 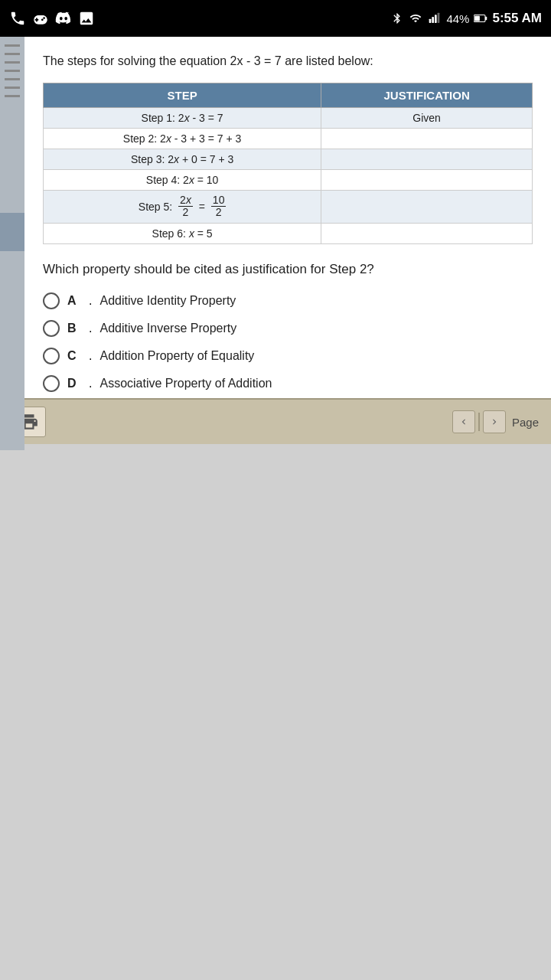 What do you see at coordinates (416, 18) in the screenshot?
I see `wifi-icon` at bounding box center [416, 18].